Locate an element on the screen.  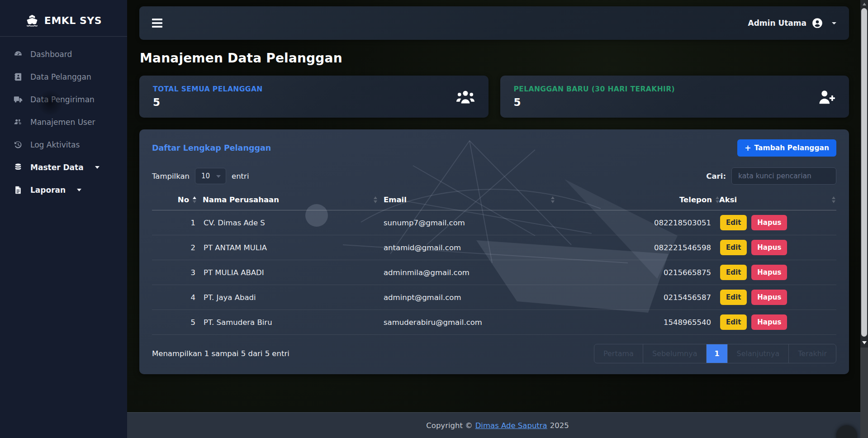
gauge-icon is located at coordinates (18, 54).